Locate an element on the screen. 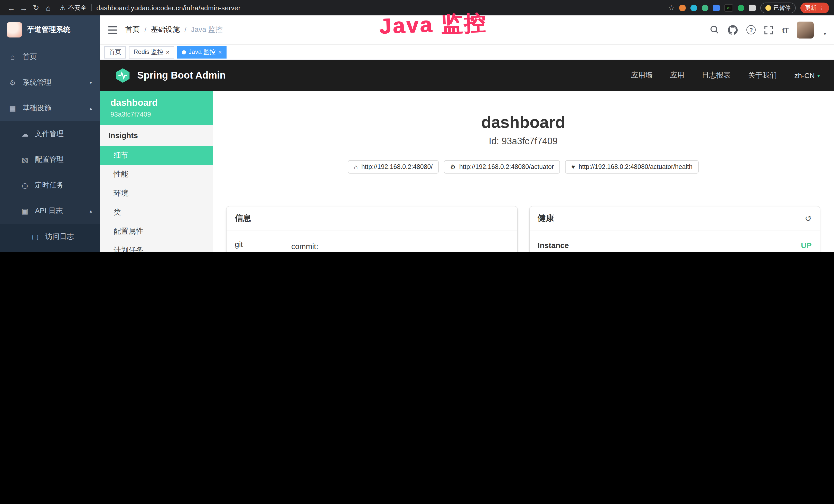 The width and height of the screenshot is (834, 504). status-badge: UP is located at coordinates (806, 245).